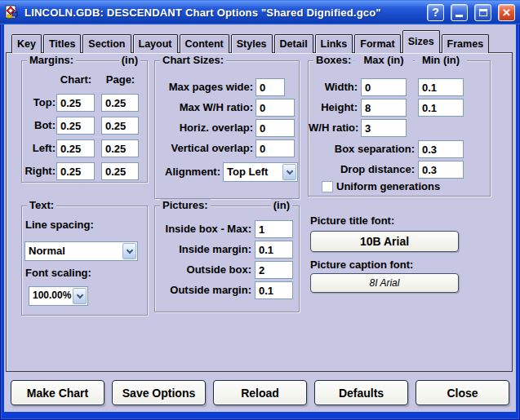 The image size is (520, 420). Describe the element at coordinates (361, 393) in the screenshot. I see `defaults-button: Defaults` at that location.